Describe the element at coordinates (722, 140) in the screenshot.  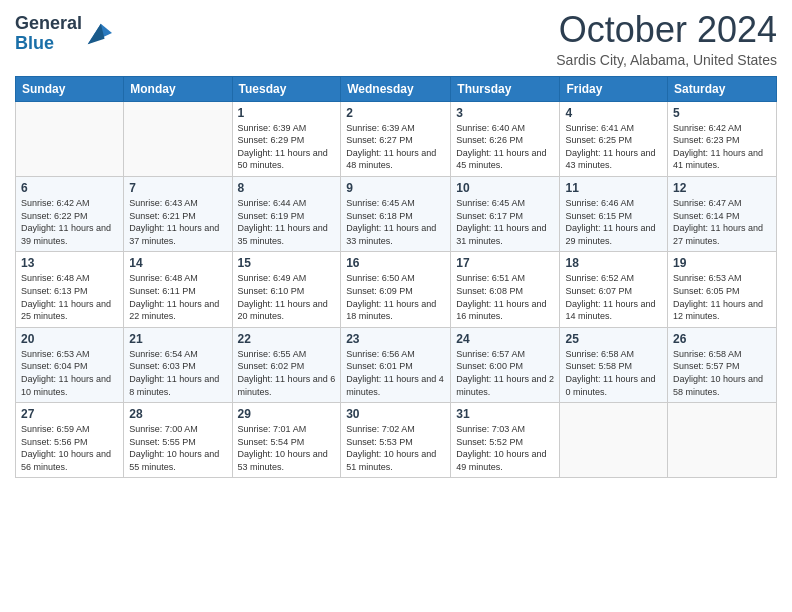
I see `cell-info: Sunset: 6:23 PM` at that location.